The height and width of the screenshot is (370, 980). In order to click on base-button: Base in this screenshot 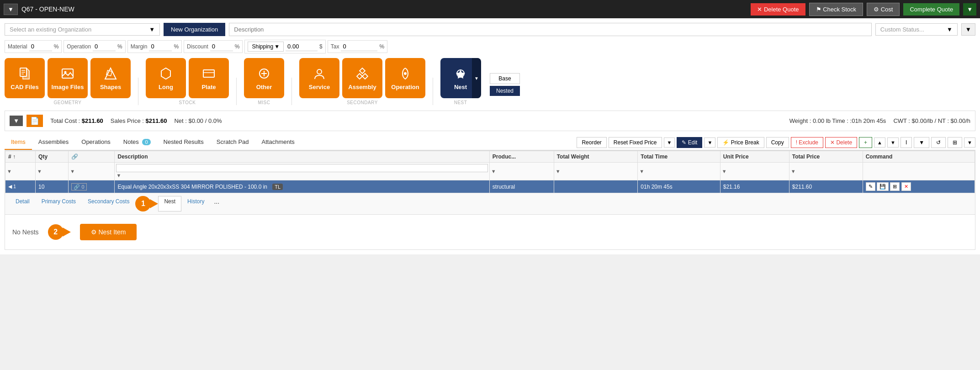, I will do `click(505, 79)`.